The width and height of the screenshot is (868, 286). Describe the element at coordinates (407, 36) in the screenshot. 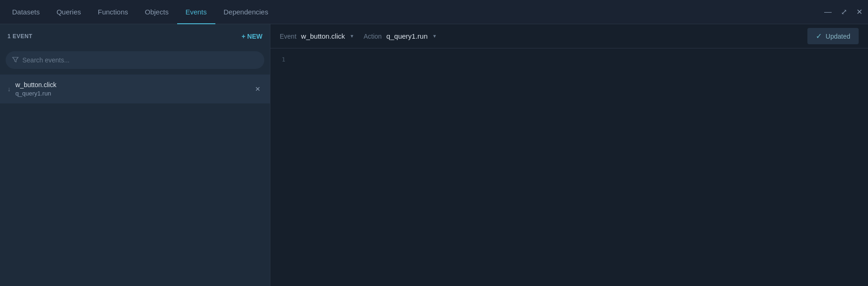

I see `action-field-value: q_query1.run` at that location.